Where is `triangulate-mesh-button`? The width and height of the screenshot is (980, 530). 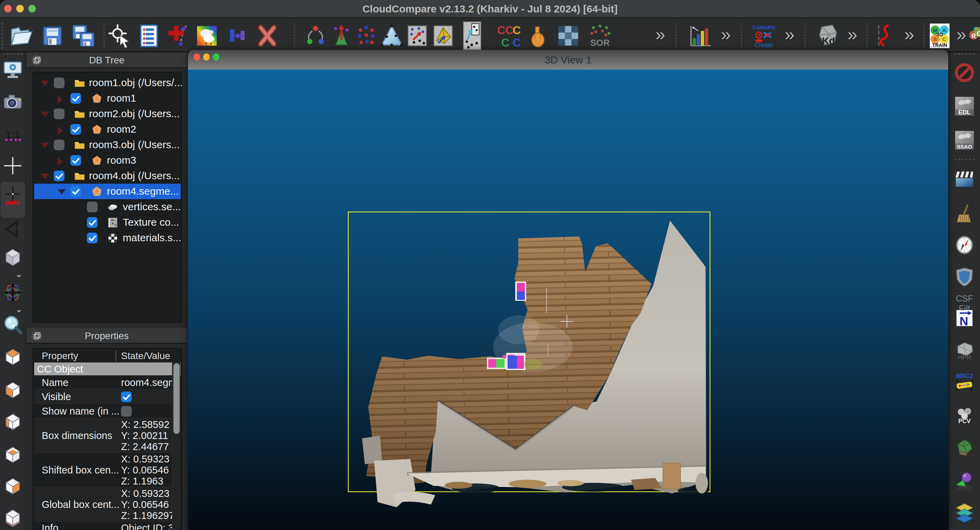
triangulate-mesh-button is located at coordinates (392, 36).